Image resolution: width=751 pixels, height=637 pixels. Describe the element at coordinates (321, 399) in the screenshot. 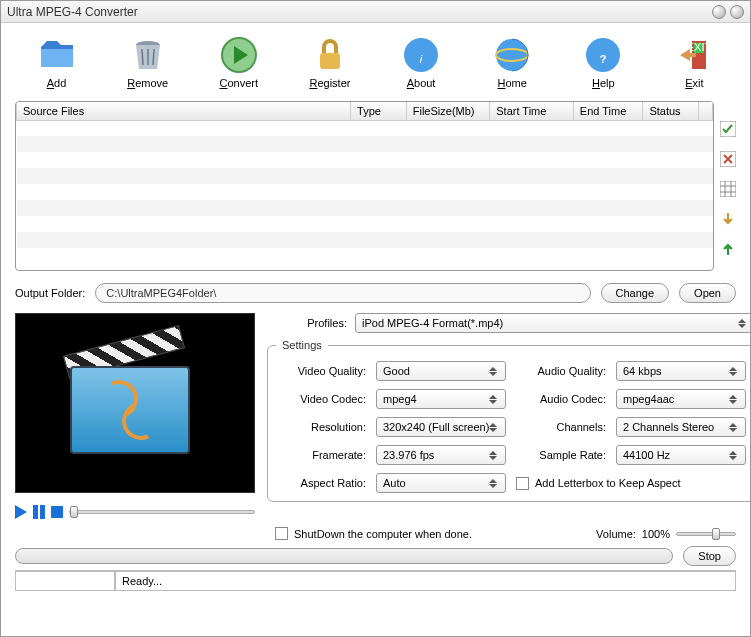

I see `video-codec-label: Video Codec:` at that location.